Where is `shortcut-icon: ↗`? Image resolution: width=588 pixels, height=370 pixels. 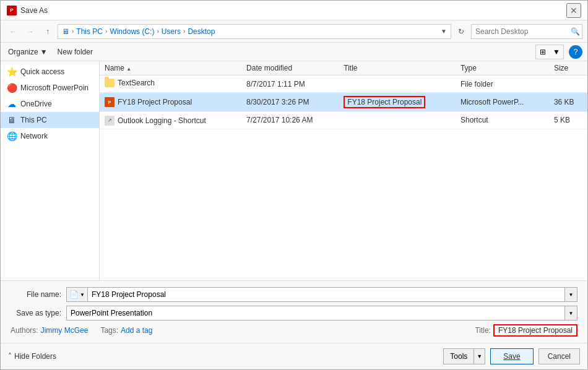
shortcut-icon: ↗ is located at coordinates (110, 121).